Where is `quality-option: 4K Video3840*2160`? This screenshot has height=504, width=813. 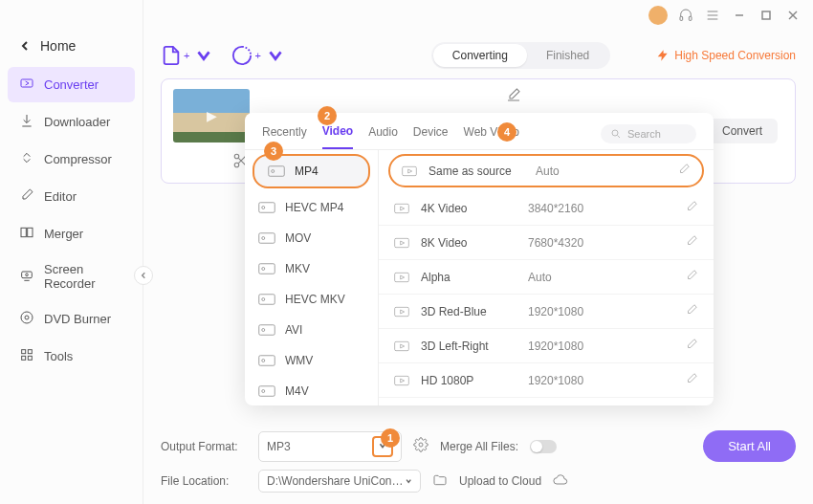
quality-option: 4K Video3840*2160 is located at coordinates (546, 208).